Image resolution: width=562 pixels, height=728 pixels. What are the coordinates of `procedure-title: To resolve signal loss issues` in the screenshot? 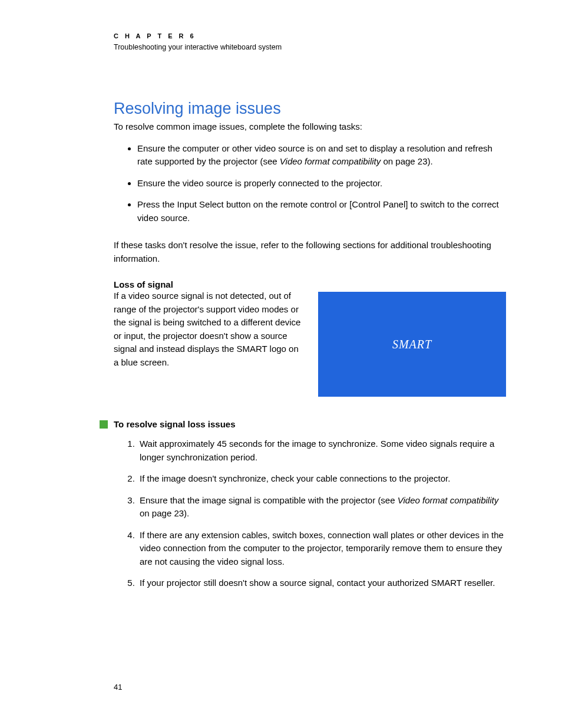 It's located at (174, 424).